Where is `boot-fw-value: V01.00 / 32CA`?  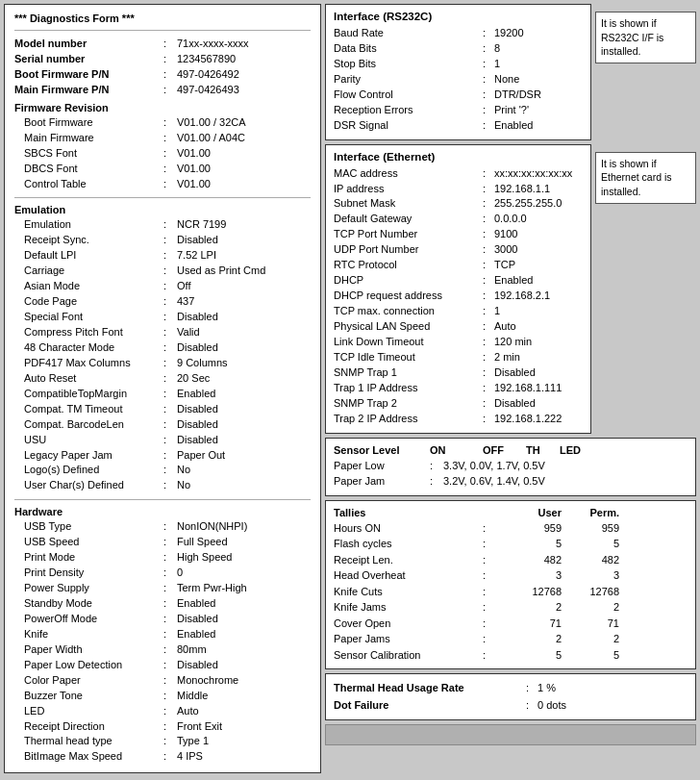 boot-fw-value: V01.00 / 32CA is located at coordinates (244, 123).